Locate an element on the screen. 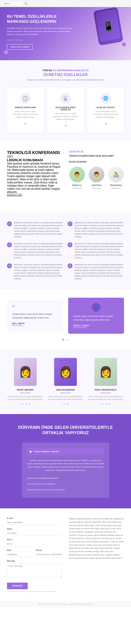  ann-description: Olan pariatur proin eros quam fringilla … is located at coordinates (65, 398).